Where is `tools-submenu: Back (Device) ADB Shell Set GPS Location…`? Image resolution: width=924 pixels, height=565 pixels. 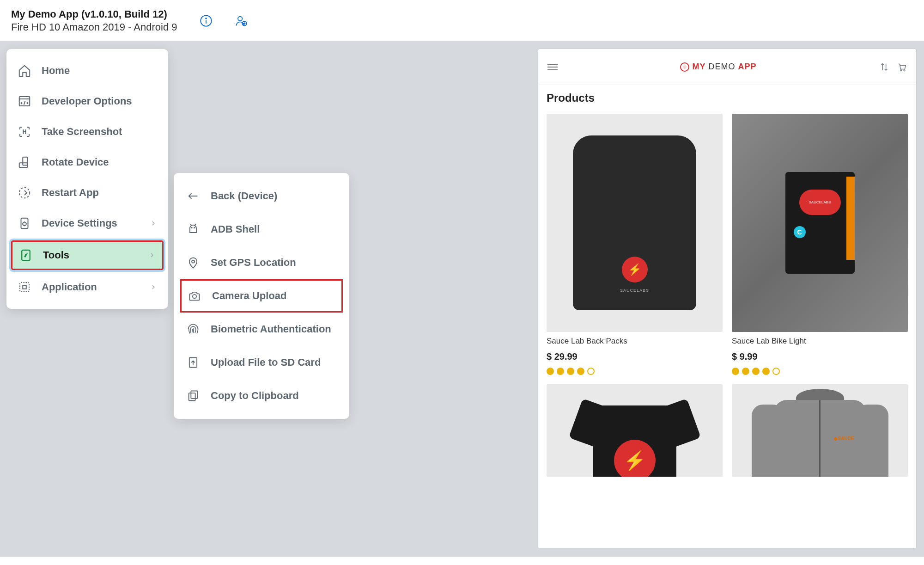
tools-submenu: Back (Device) ADB Shell Set GPS Location… is located at coordinates (261, 296).